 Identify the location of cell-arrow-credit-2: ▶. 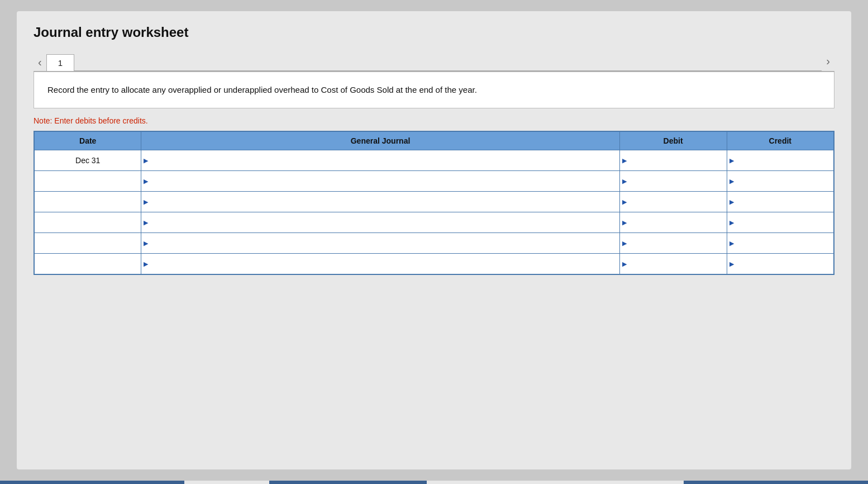
(732, 202).